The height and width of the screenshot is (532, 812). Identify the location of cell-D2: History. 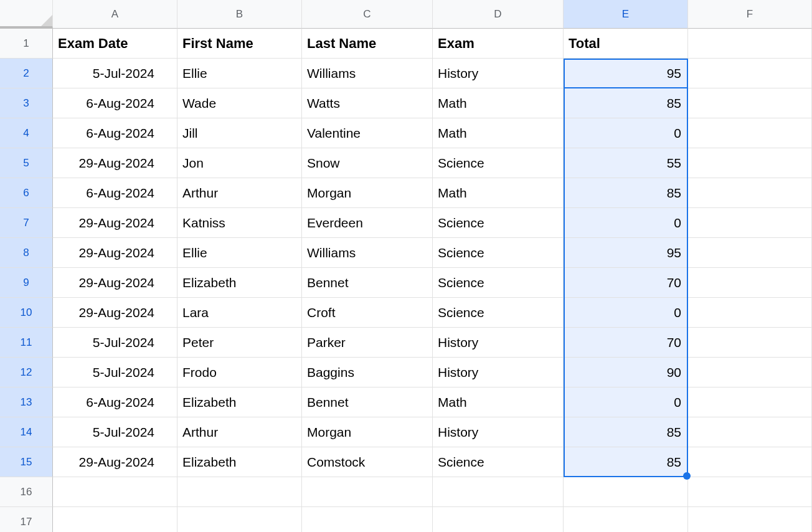
(498, 74).